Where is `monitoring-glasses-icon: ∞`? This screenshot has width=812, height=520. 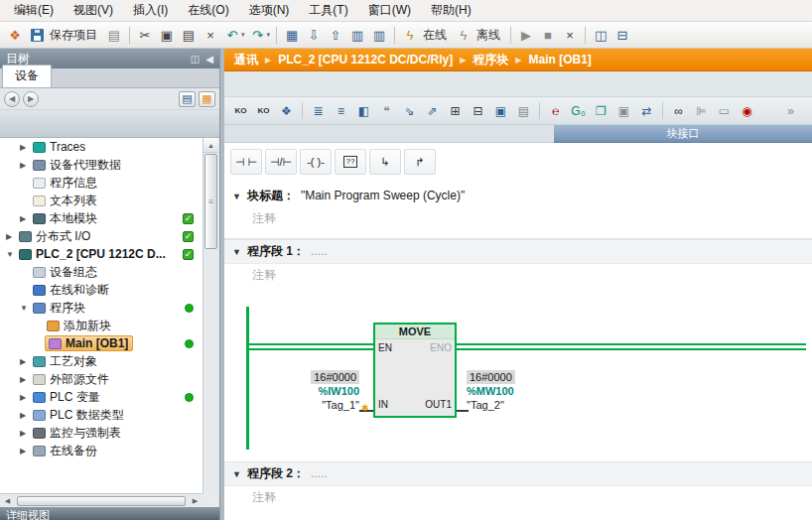 monitoring-glasses-icon: ∞ is located at coordinates (679, 111).